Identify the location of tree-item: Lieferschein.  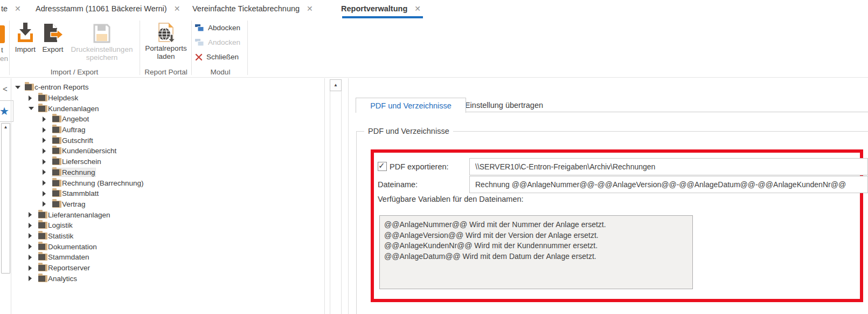
(168, 162).